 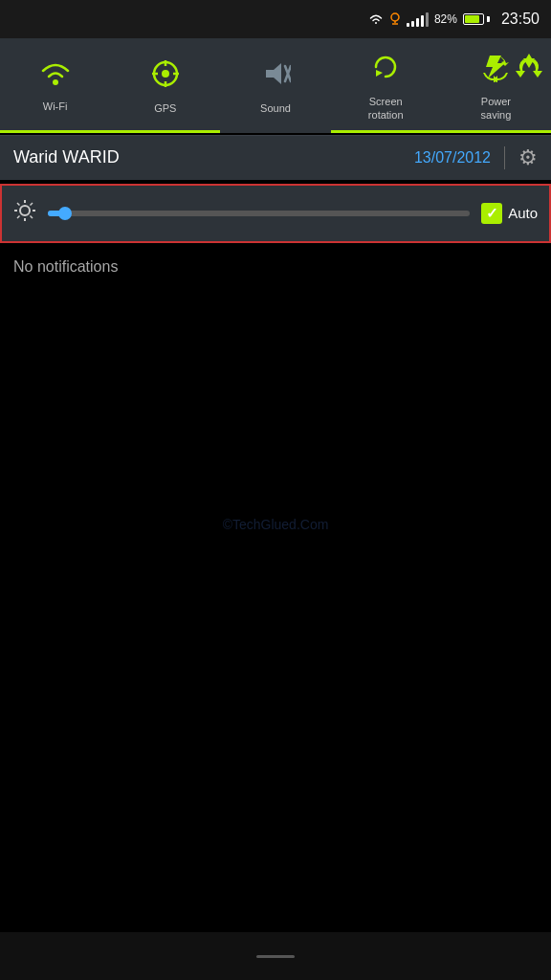 What do you see at coordinates (276, 157) in the screenshot?
I see `info-bar: Warid WARID 13/07/2012 ⚙` at bounding box center [276, 157].